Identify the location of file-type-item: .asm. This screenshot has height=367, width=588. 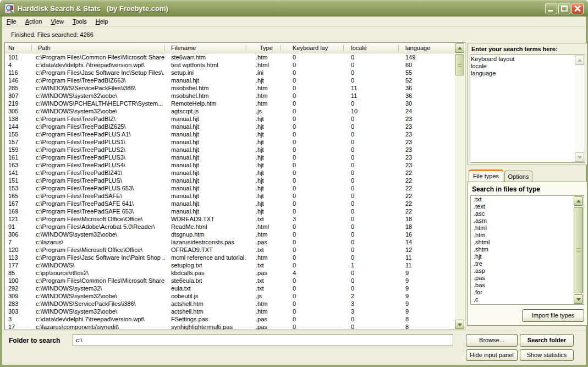
(527, 221).